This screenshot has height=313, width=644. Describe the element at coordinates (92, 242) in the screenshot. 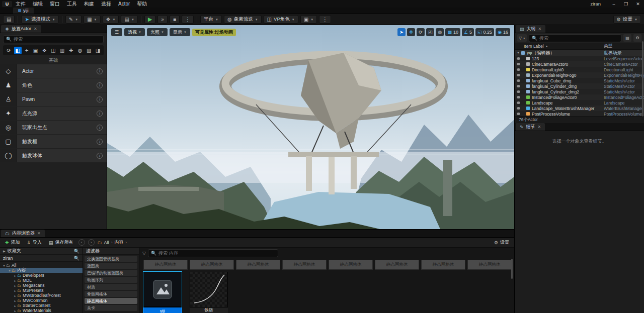

I see `history-forward-button: ›` at that location.